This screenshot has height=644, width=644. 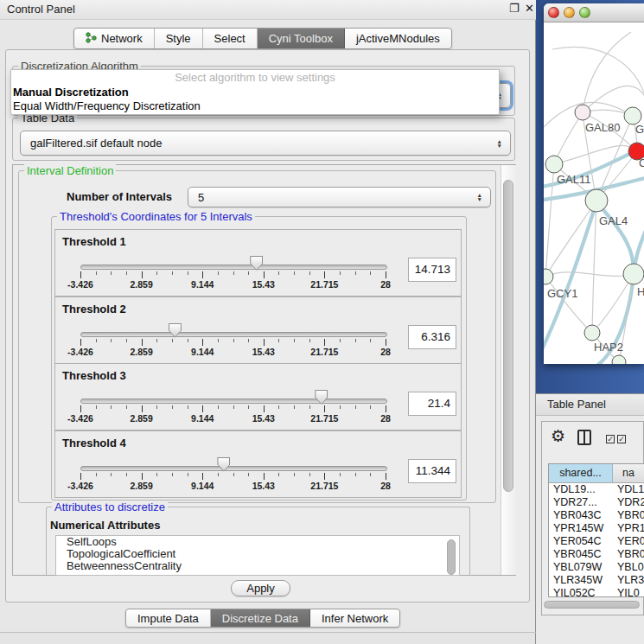 What do you see at coordinates (609, 348) in the screenshot?
I see `node-label-hap2: HAP2` at bounding box center [609, 348].